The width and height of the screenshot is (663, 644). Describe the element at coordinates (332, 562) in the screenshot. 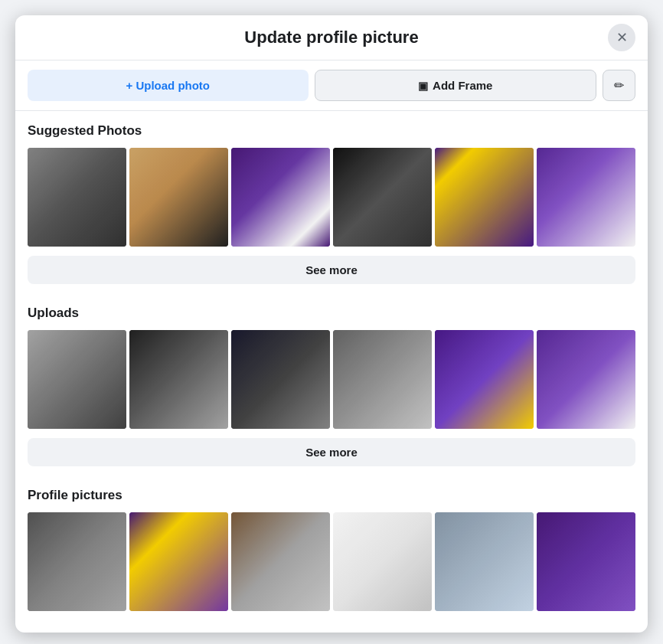

I see `profile-pictures-grid` at that location.